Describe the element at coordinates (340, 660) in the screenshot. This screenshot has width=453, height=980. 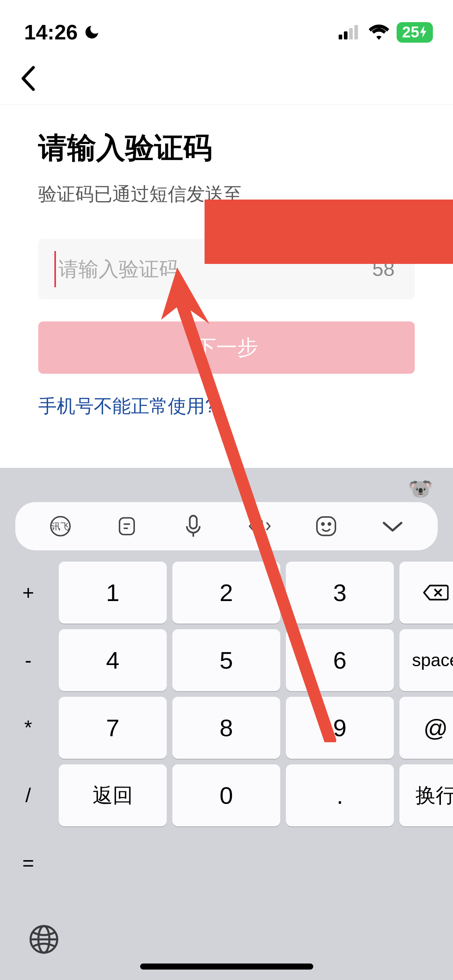
I see `key-6: 6` at that location.